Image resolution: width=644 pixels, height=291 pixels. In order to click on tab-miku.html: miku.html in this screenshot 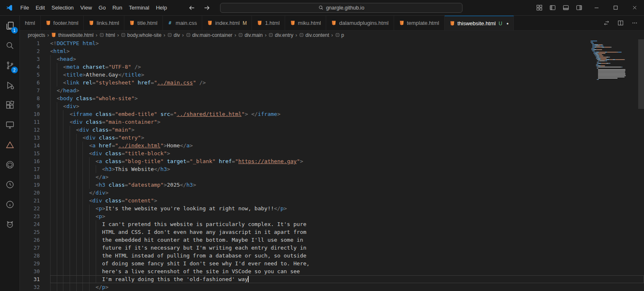, I will do `click(306, 23)`.